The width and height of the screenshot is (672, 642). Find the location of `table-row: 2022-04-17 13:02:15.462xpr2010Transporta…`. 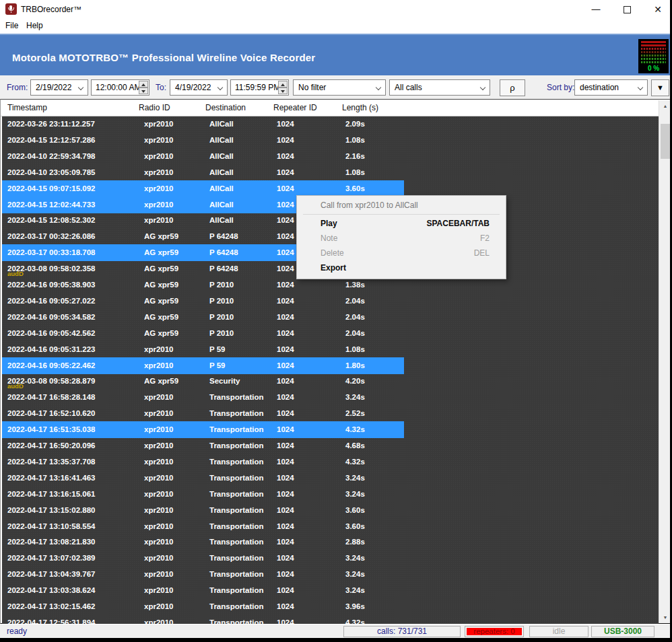

table-row: 2022-04-17 13:02:15.462xpr2010Transporta… is located at coordinates (330, 607).